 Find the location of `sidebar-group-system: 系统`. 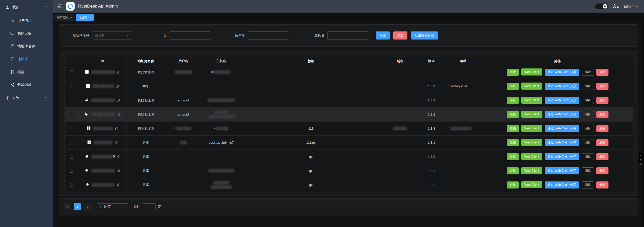

sidebar-group-system: 系统 is located at coordinates (26, 98).